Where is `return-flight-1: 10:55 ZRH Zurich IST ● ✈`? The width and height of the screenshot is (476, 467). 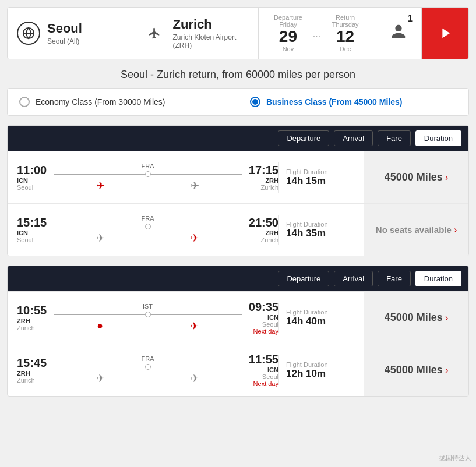 return-flight-1: 10:55 ZRH Zurich IST ● ✈ is located at coordinates (238, 317).